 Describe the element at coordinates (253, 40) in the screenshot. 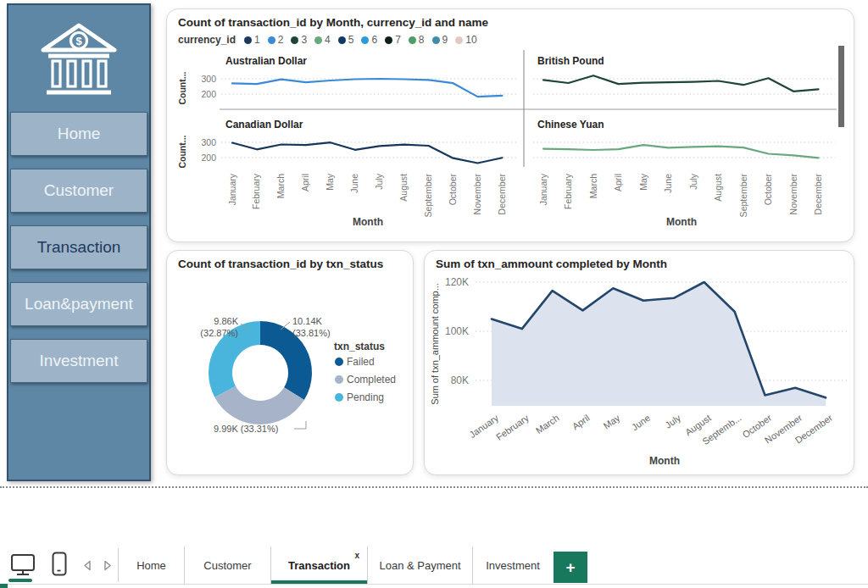

I see `legend-item-1: 1` at that location.